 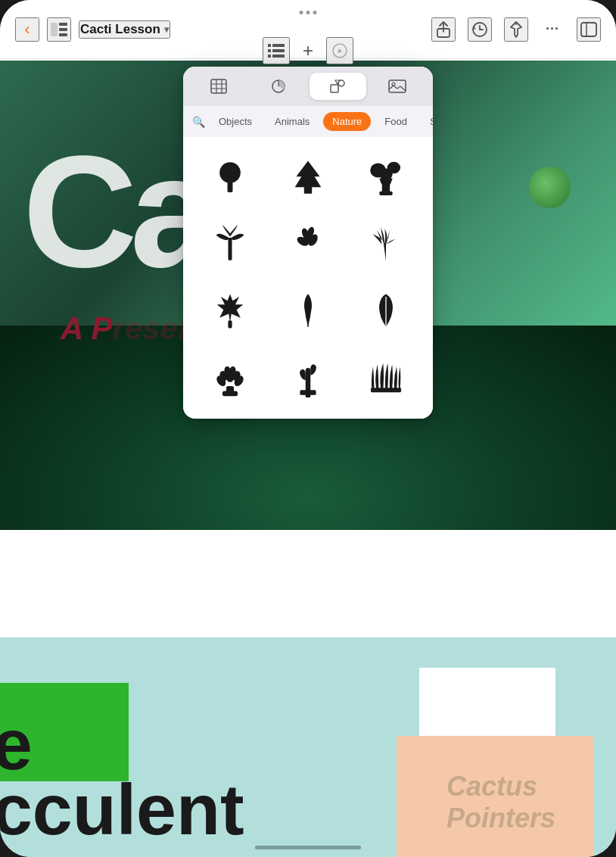 What do you see at coordinates (495, 796) in the screenshot?
I see `peach-block: Cactus Pointers` at bounding box center [495, 796].